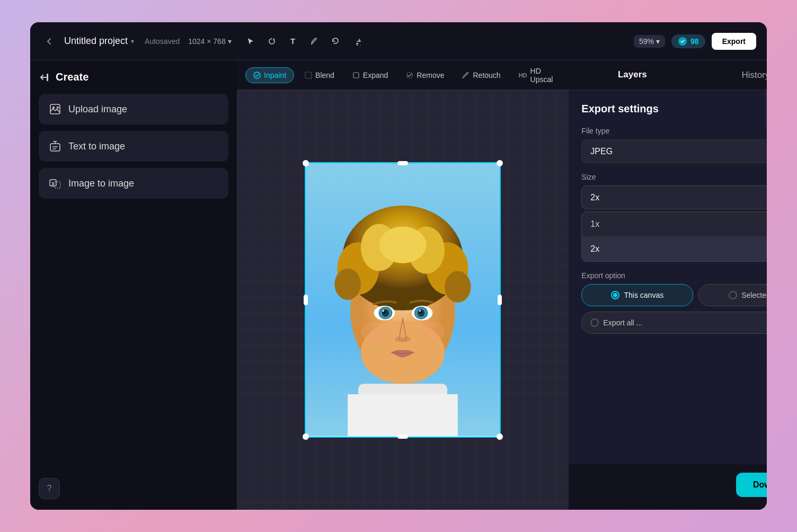  What do you see at coordinates (101, 183) in the screenshot?
I see `image-to-image-label: Image to image` at bounding box center [101, 183].